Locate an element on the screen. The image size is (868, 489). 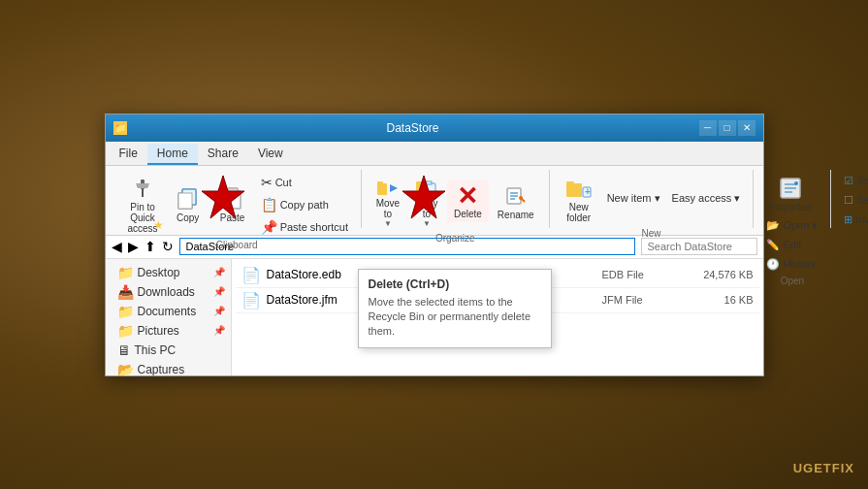
title-bar: 📁 DataStore ─ □ ✕ is located at coordinates (434, 128).